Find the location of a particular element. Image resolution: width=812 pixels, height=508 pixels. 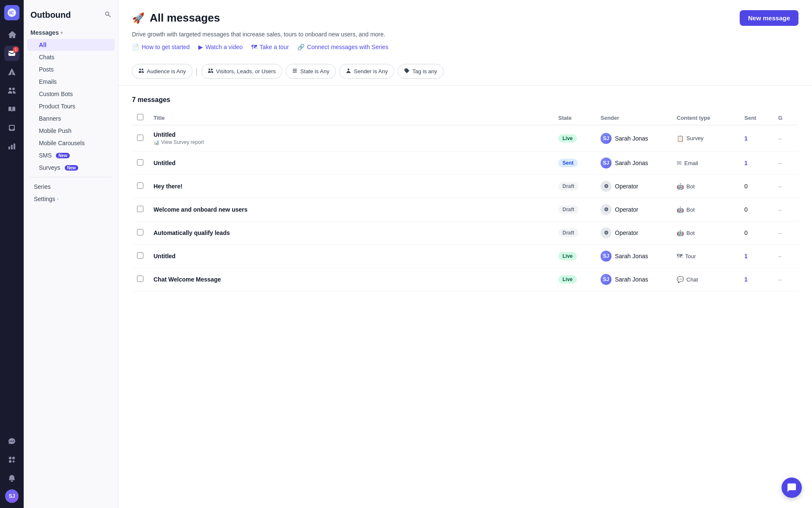

table-row: Hey there! Draft ⚙ Operator 🤖 Bot 0 – is located at coordinates (465, 186).